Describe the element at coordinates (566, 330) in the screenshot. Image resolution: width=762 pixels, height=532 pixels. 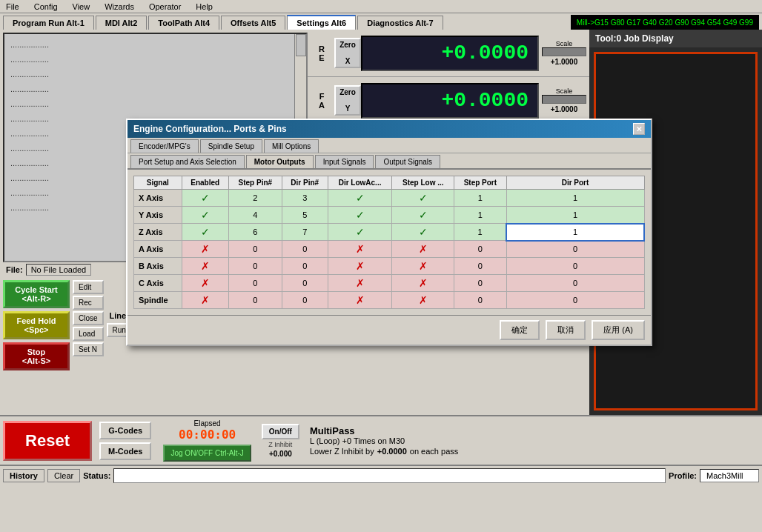
I see `dialog-cancel-button: 取消` at that location.